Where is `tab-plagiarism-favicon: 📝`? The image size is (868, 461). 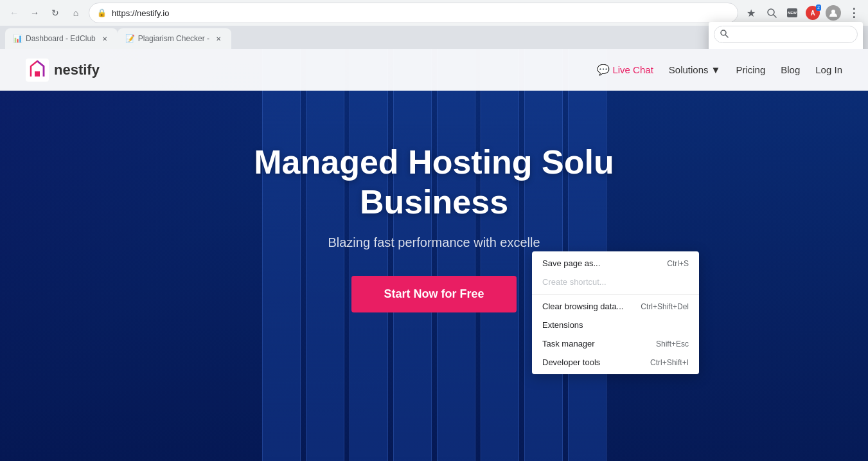
tab-plagiarism-favicon: 📝 is located at coordinates (130, 39).